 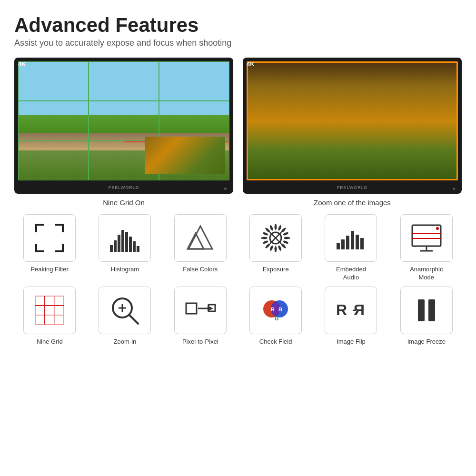 I want to click on zoom-in-icon-box, so click(x=125, y=310).